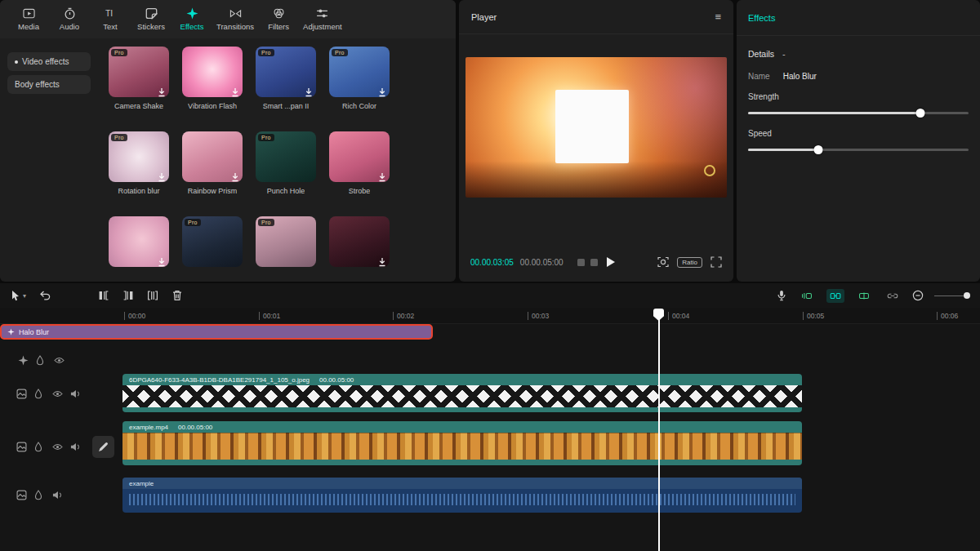  I want to click on stickers-icon, so click(152, 13).